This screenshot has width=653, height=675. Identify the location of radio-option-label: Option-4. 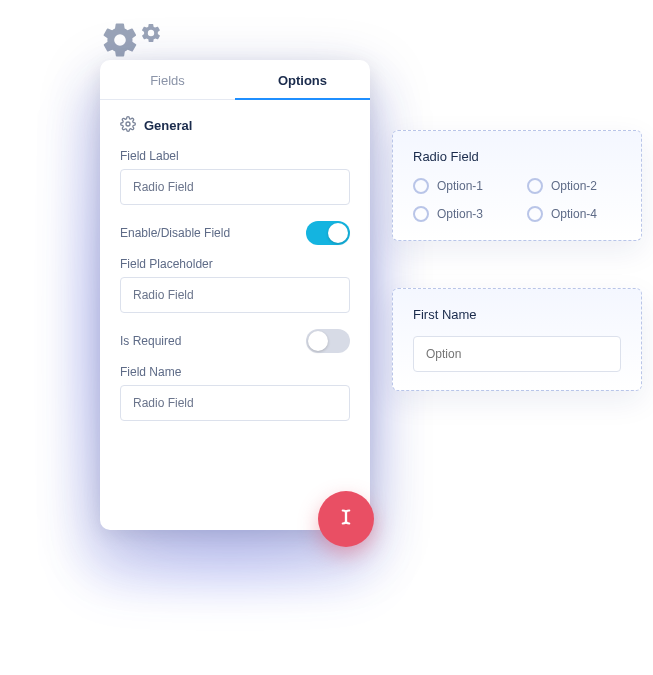
(574, 214).